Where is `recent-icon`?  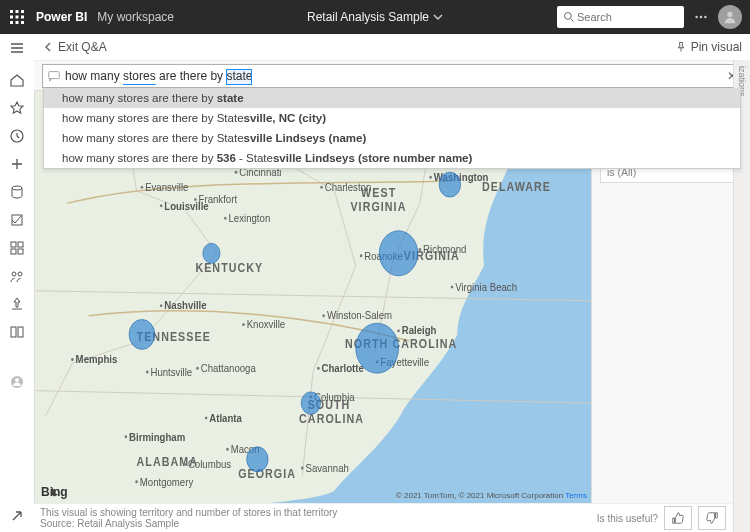
recent-icon is located at coordinates (17, 136).